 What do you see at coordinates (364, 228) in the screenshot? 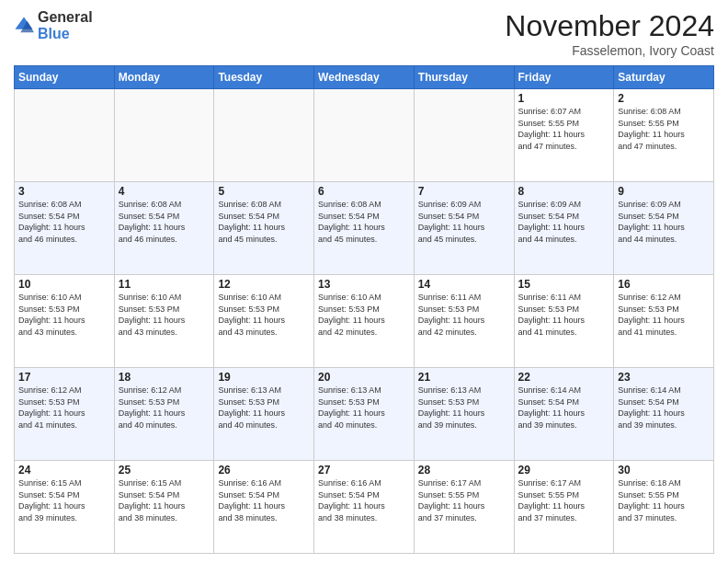
I see `table-row: 6Sunrise: 6:08 AM Sunset: 5:54 PM Daylig…` at bounding box center [364, 228].